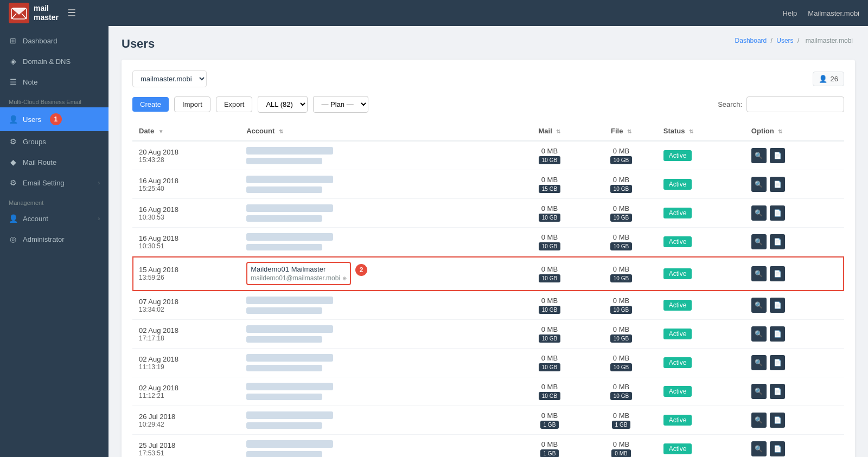 The height and width of the screenshot is (457, 868). I want to click on sidebar-item-dashboard-label: Dashboard, so click(40, 41).